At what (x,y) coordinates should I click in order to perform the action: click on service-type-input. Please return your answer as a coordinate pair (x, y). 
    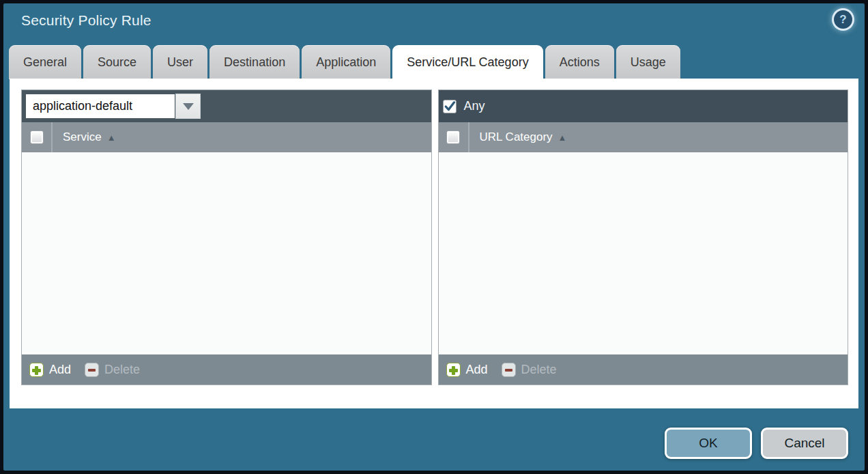
    Looking at the image, I should click on (100, 107).